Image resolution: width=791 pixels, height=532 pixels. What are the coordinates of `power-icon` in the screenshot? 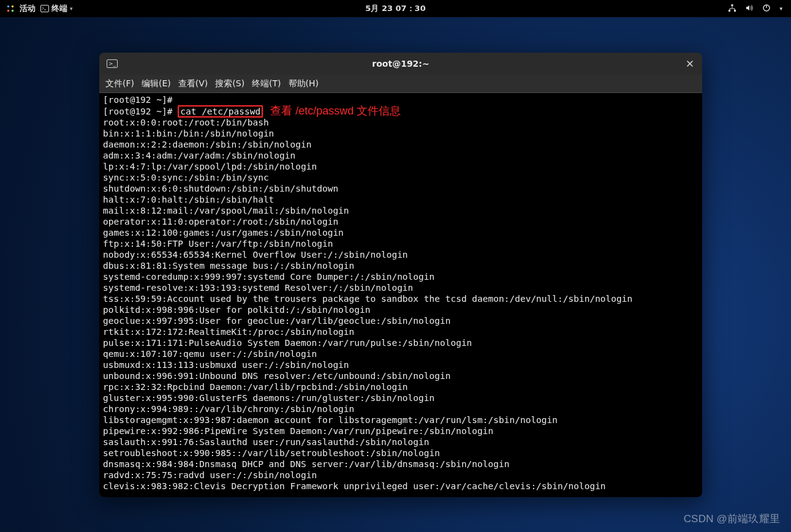 It's located at (766, 9).